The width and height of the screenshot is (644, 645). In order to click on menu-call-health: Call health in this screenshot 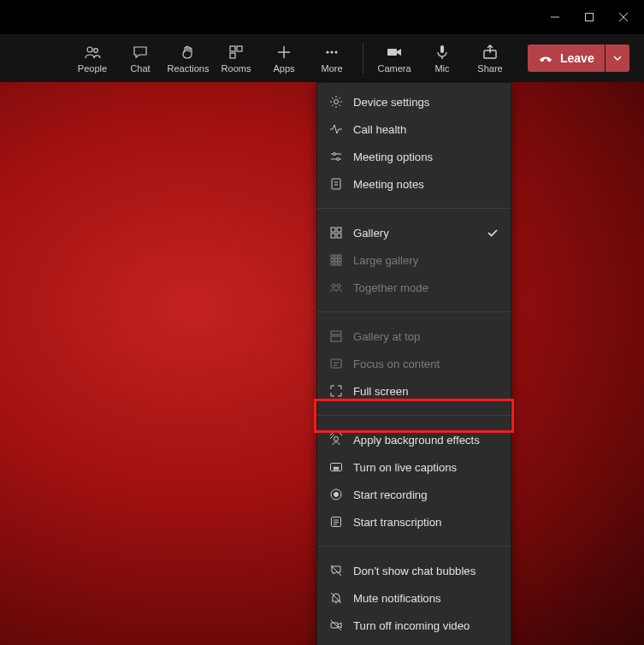, I will do `click(414, 129)`.